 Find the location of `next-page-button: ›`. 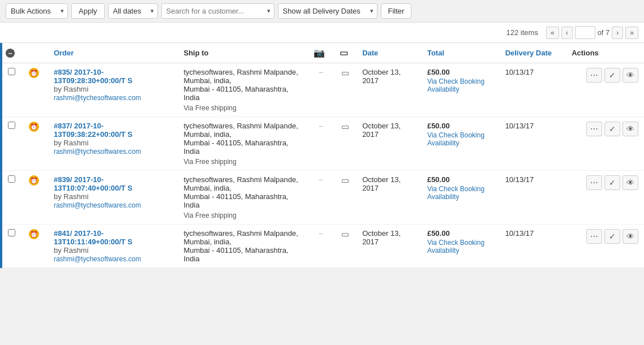

next-page-button: › is located at coordinates (617, 33).